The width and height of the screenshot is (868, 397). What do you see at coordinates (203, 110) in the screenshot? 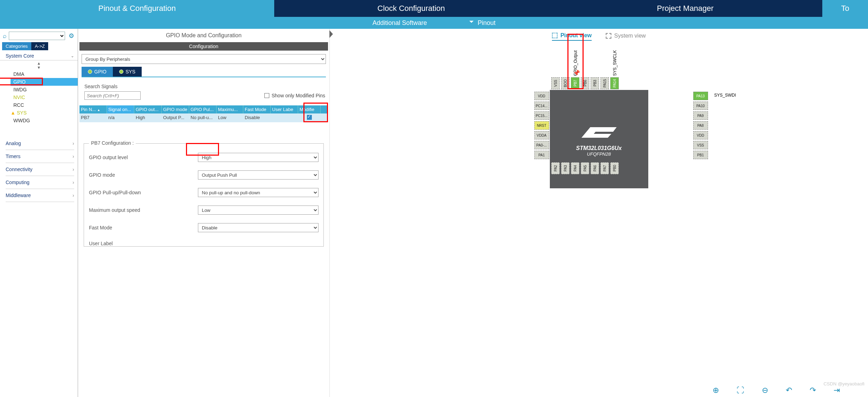
I see `th-gpio-pull: GPIO Pul...` at bounding box center [203, 110].